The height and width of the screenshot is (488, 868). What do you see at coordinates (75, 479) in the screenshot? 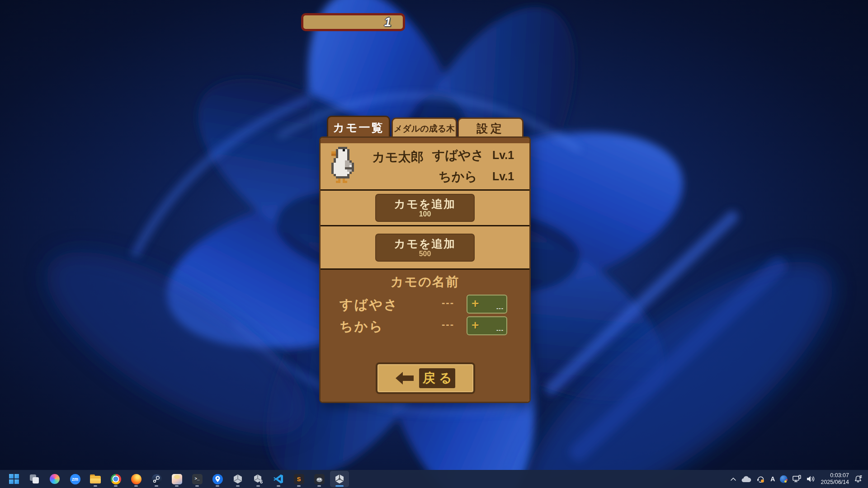
I see `zoom-app-button: zm` at bounding box center [75, 479].